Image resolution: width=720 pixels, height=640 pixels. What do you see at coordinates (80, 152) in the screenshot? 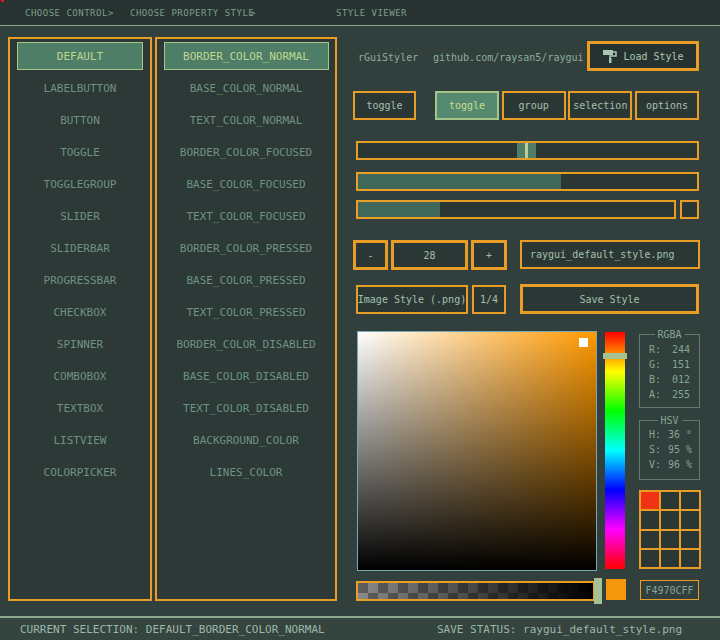
I see `control-list-item: TOGGLE` at bounding box center [80, 152].